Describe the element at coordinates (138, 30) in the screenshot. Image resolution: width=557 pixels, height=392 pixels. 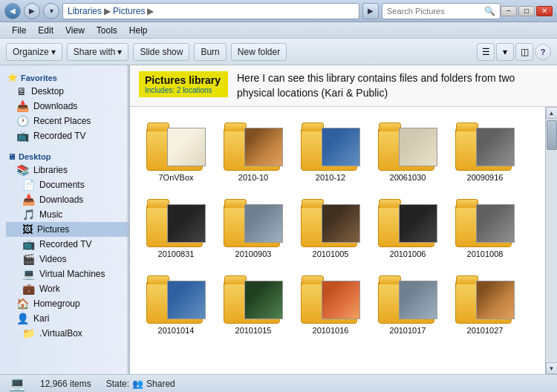
I see `menu-help: Help` at that location.